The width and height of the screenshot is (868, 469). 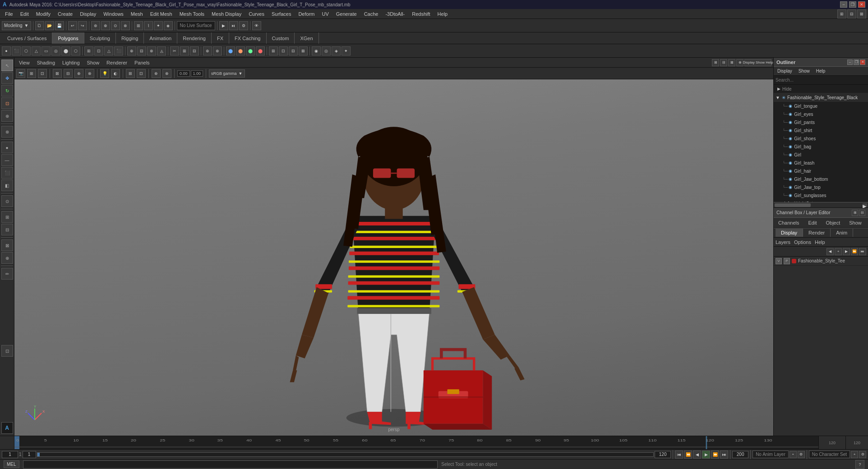 What do you see at coordinates (688, 455) in the screenshot?
I see `step-back-btn: ⏪` at bounding box center [688, 455].